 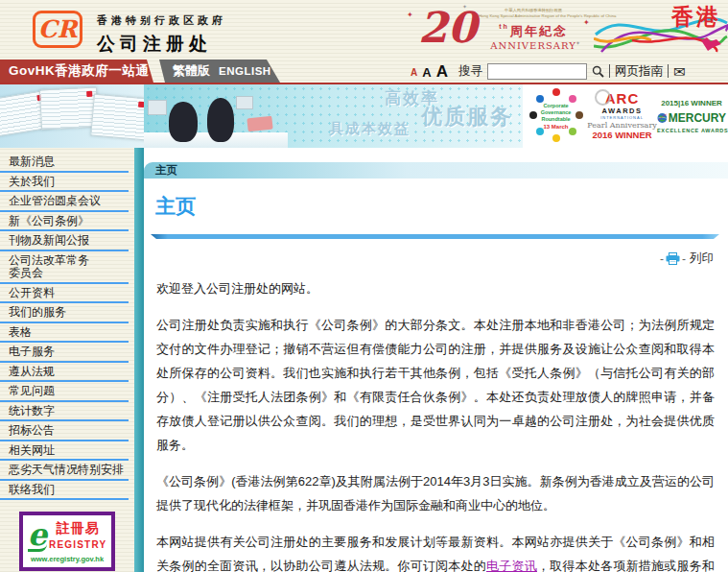 What do you see at coordinates (78, 71) in the screenshot?
I see `govhk-link: GovHK香港政府一站通` at bounding box center [78, 71].